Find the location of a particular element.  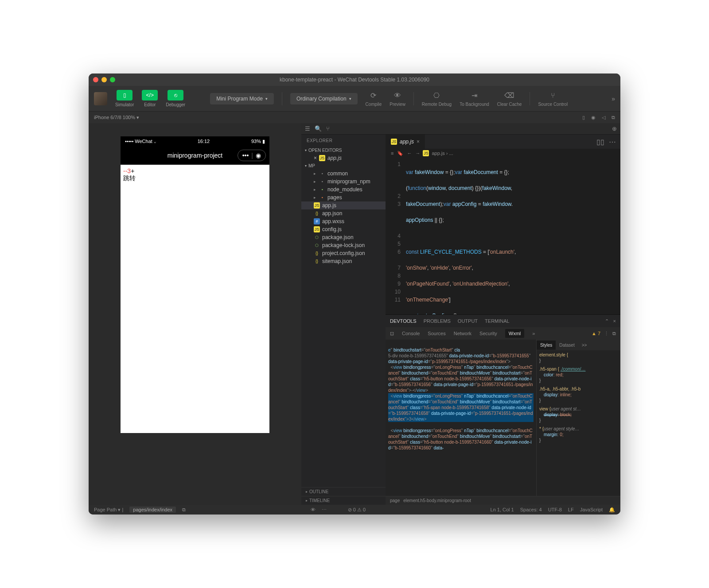

search-icon: 🔍 is located at coordinates (318, 128).